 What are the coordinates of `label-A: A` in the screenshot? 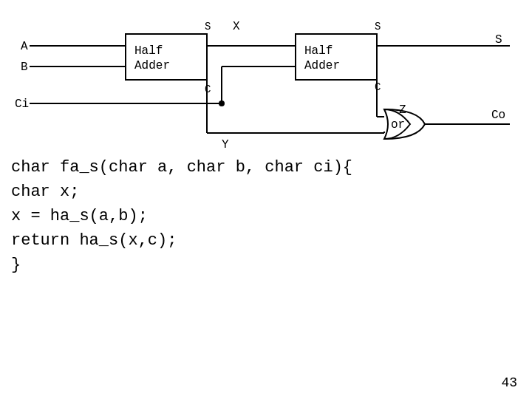 It's located at (24, 47).